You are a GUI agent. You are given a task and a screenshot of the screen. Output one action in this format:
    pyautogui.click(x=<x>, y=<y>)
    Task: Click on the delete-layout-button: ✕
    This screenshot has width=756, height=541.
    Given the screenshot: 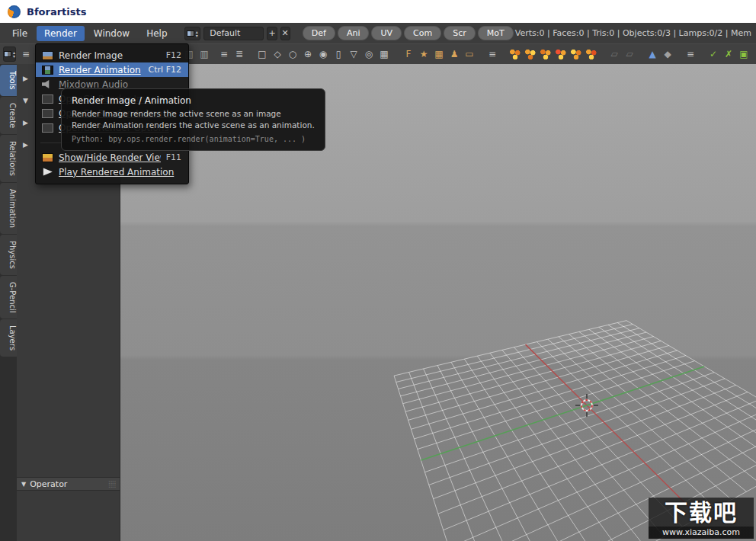 What is the action you would take?
    pyautogui.click(x=285, y=34)
    